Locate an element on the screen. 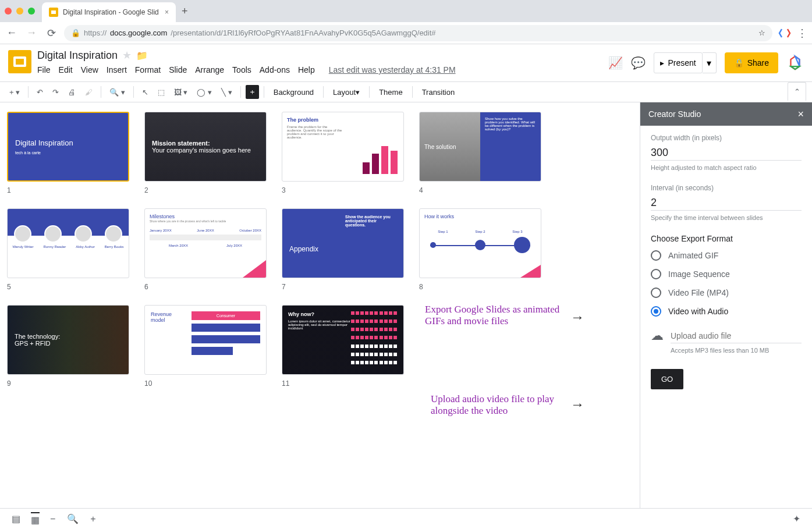 This screenshot has height=529, width=812. forward-button: → is located at coordinates (31, 33).